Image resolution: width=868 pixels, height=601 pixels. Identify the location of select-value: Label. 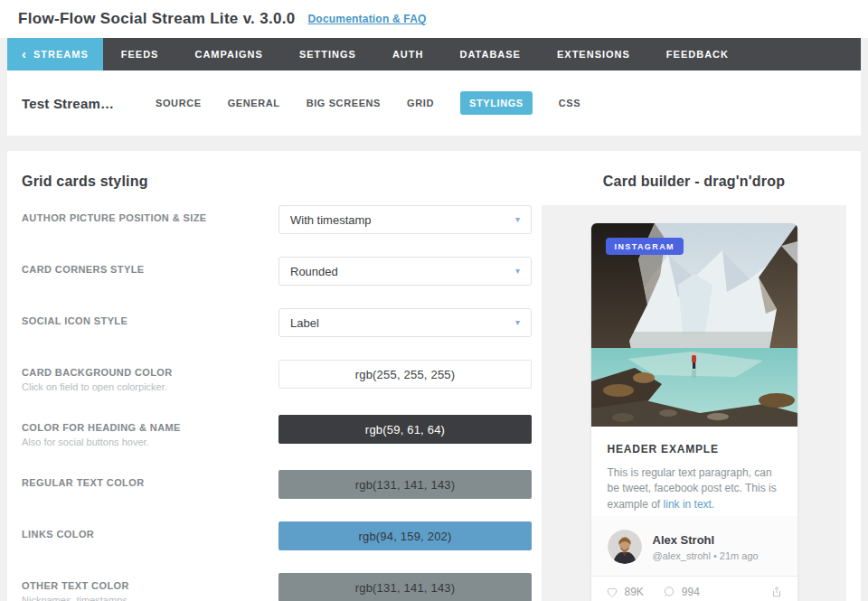
(305, 324).